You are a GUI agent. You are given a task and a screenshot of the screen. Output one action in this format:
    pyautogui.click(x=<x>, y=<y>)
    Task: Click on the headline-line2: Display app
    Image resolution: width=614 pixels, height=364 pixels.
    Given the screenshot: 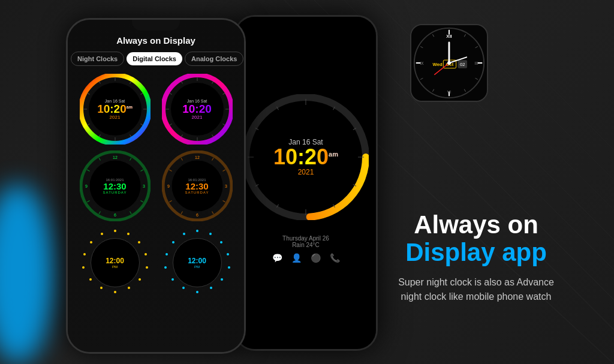 What is the action you would take?
    pyautogui.click(x=476, y=252)
    